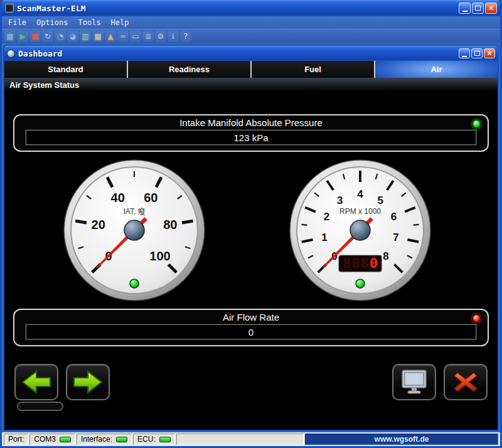 This screenshot has height=448, width=502. What do you see at coordinates (360, 195) in the screenshot?
I see `svg-text: 4` at bounding box center [360, 195].